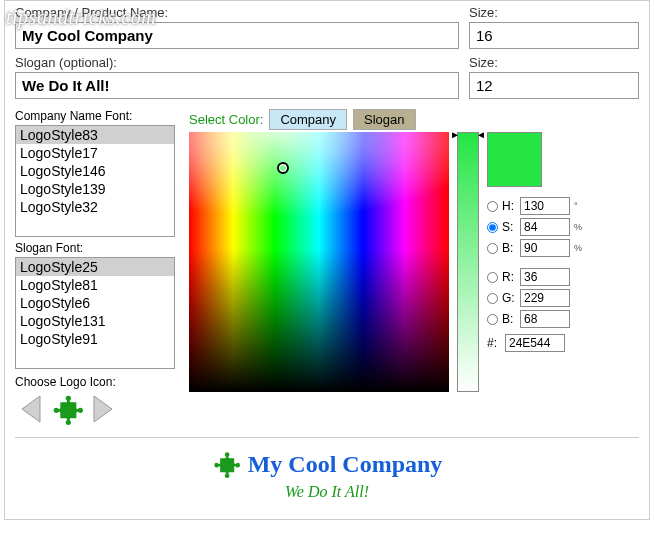 The image size is (654, 536). Describe the element at coordinates (554, 12) in the screenshot. I see `size1-label: Size:` at that location.